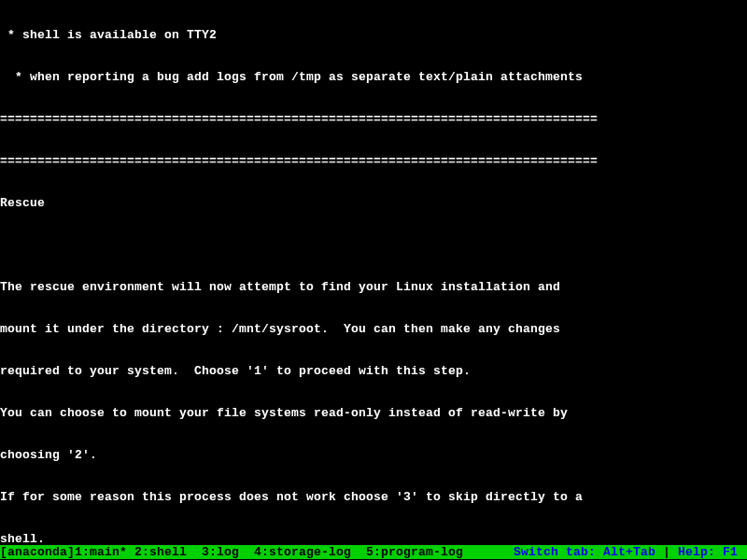 This screenshot has height=560, width=747. Describe the element at coordinates (374, 35) in the screenshot. I see `tty-notice: * shell is available on TTY2` at that location.